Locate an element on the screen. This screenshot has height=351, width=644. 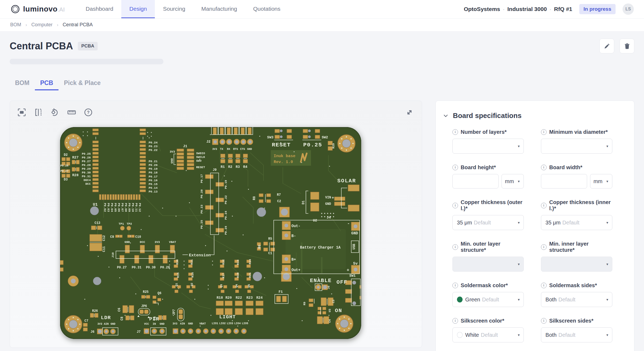
pcb-silkscreen-label: R3 is located at coordinates (238, 167).